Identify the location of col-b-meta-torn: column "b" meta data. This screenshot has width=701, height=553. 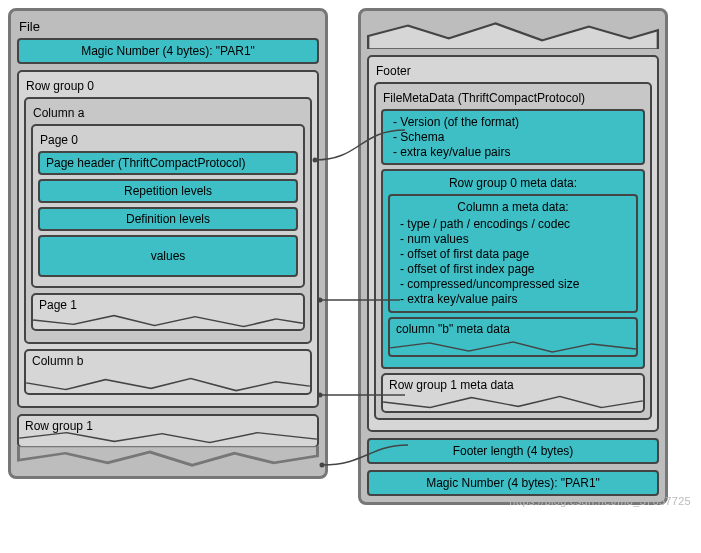
(513, 337).